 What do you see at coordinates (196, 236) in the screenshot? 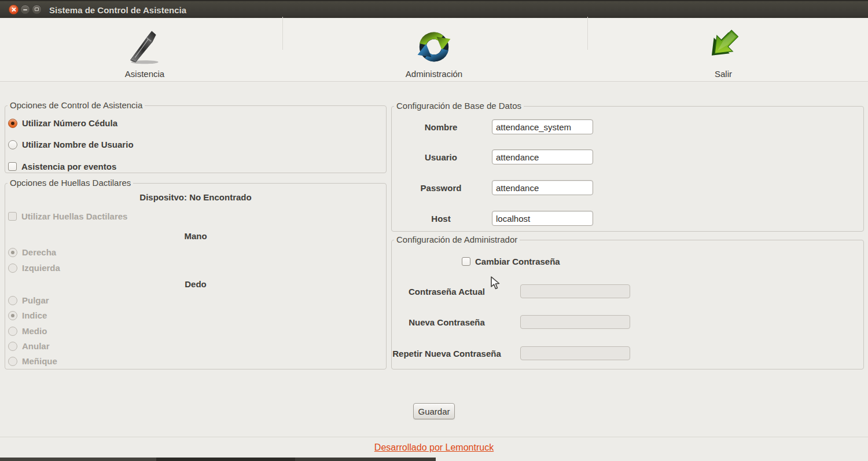
I see `hand-section-label: Mano` at bounding box center [196, 236].